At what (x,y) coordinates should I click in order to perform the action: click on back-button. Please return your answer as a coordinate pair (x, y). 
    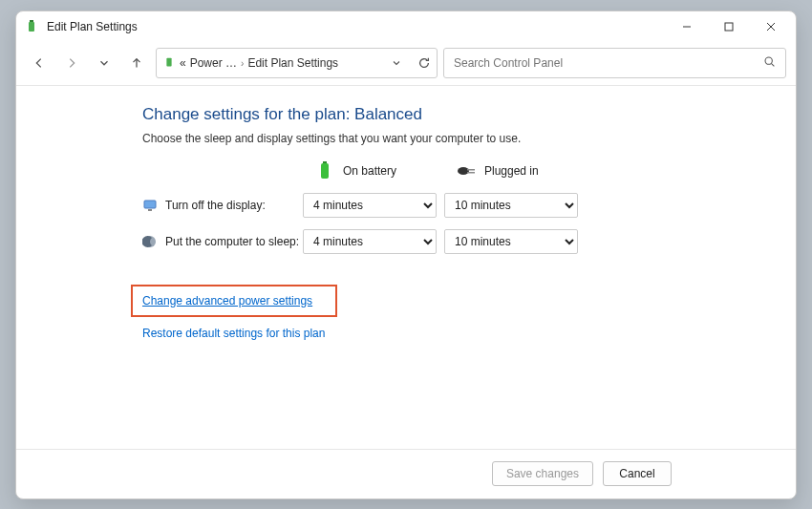
    Looking at the image, I should click on (39, 63).